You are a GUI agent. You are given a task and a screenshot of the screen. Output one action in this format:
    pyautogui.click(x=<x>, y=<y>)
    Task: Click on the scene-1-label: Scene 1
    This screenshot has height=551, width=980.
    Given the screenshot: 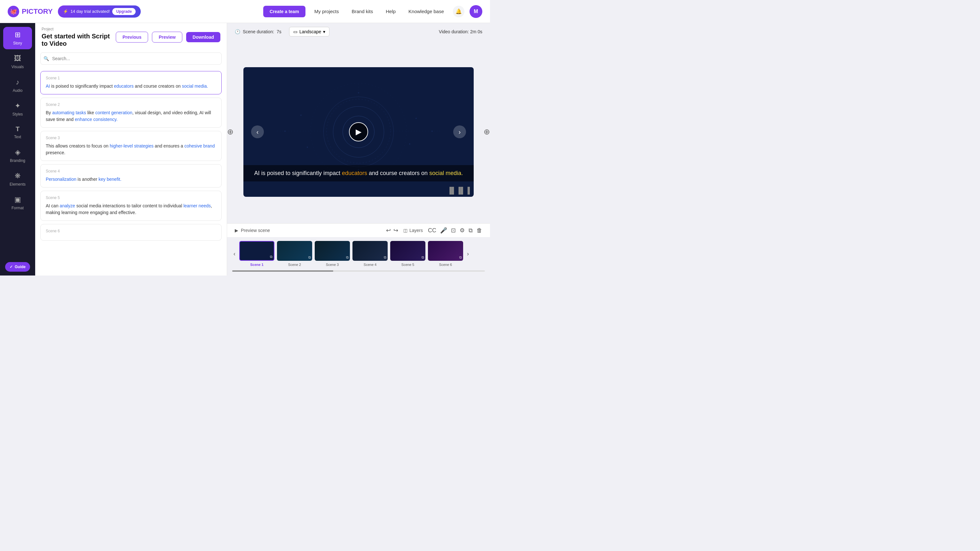 What is the action you would take?
    pyautogui.click(x=131, y=78)
    